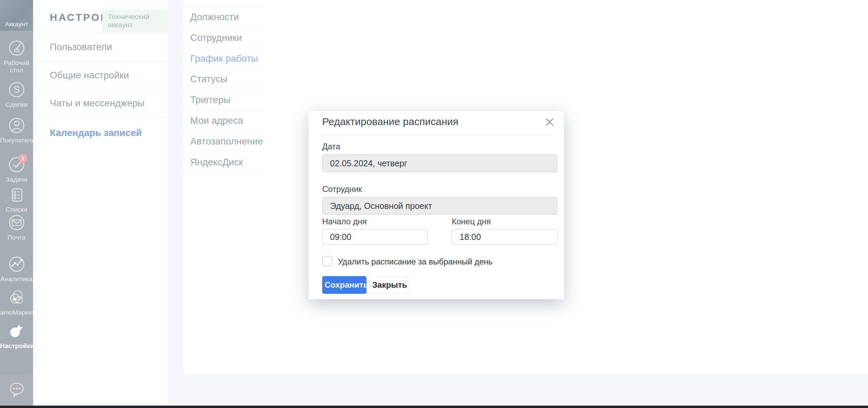  I want to click on list-icon, so click(16, 195).